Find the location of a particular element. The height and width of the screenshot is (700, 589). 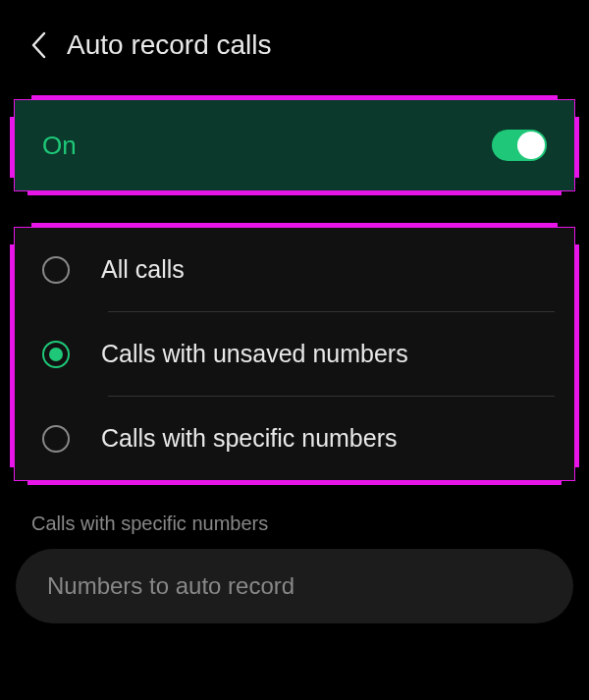

section-label: Calls with specific numbers is located at coordinates (294, 518).